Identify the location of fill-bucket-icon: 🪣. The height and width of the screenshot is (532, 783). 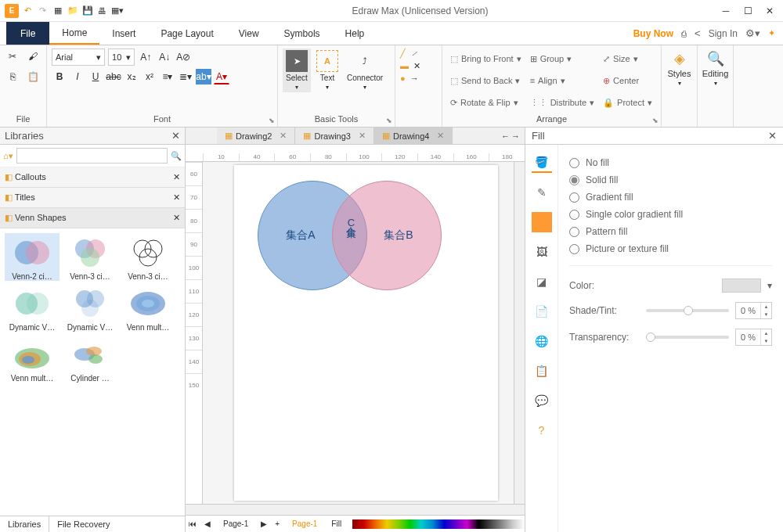
(542, 163).